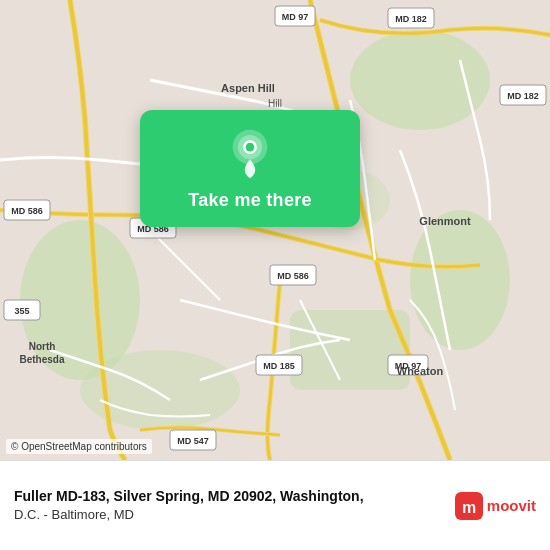  What do you see at coordinates (469, 508) in the screenshot?
I see `svg-text: m` at bounding box center [469, 508].